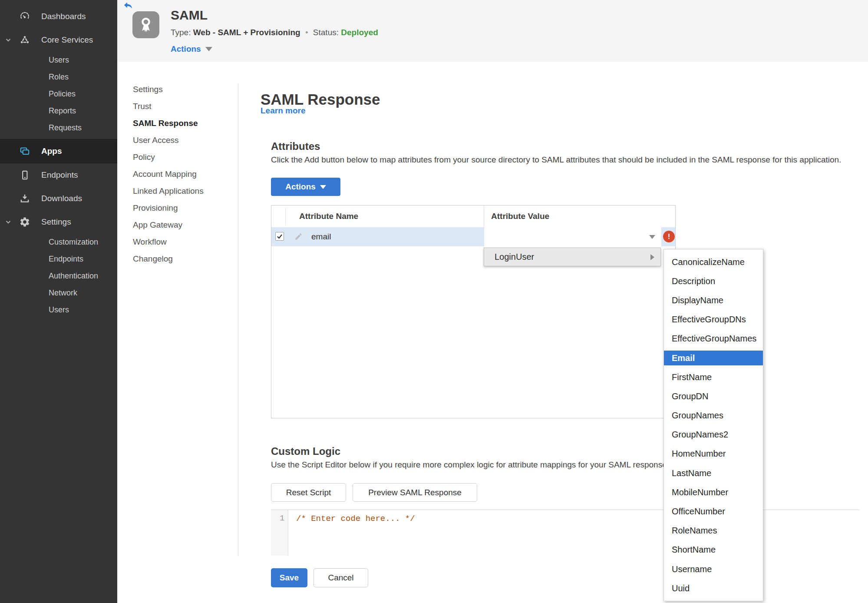  Describe the element at coordinates (356, 519) in the screenshot. I see `editor-code: /* Enter code here... */` at that location.